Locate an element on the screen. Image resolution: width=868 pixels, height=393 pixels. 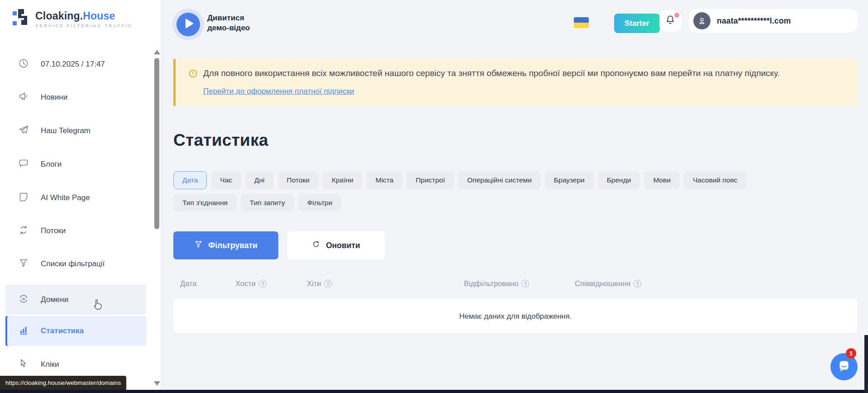
refresh-button: Оновити is located at coordinates (336, 245).